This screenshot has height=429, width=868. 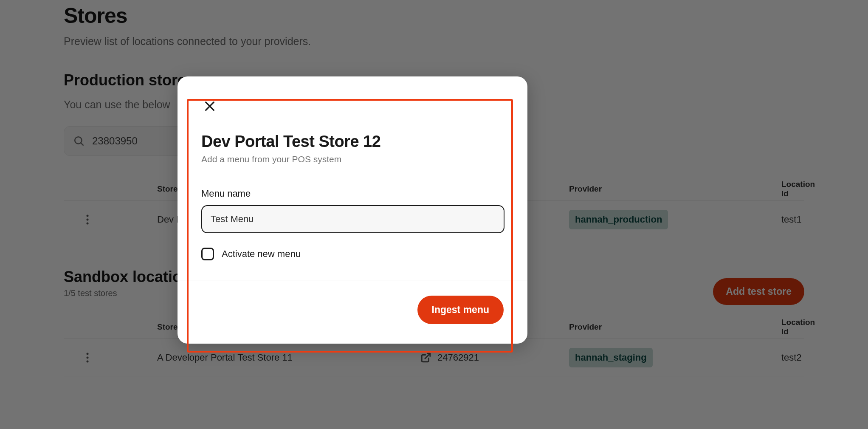 What do you see at coordinates (352, 254) in the screenshot?
I see `activate-menu-row: Activate new menu` at bounding box center [352, 254].